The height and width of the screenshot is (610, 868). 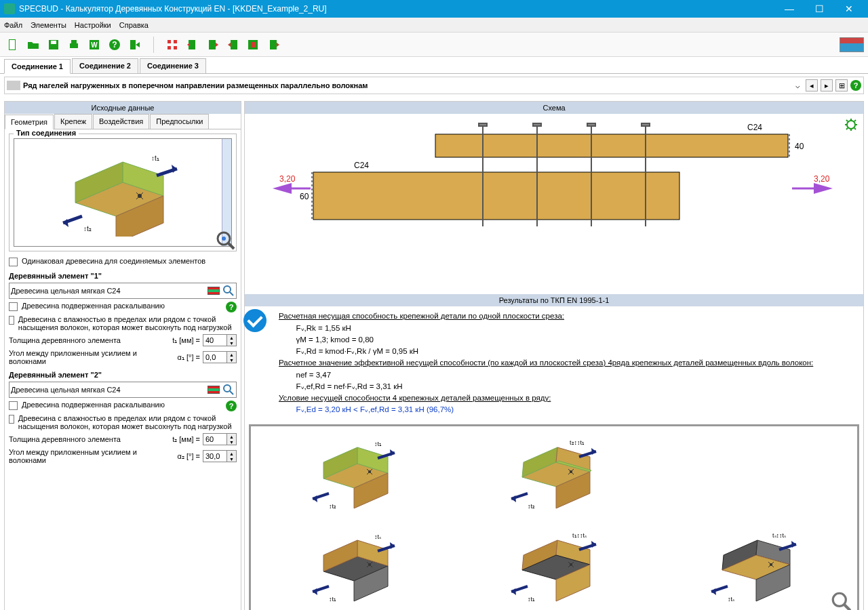 I want to click on elem2-angle-label: Угол между приложенным усилием и волокна…, so click(x=85, y=456).